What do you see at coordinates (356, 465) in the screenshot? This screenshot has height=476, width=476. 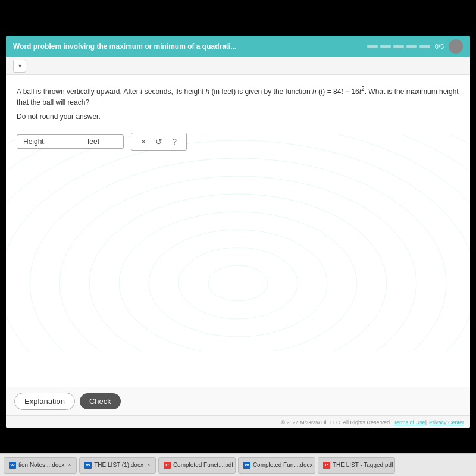 I see `taskbar-item-5: P THE LIST - Tagged.pdf ∧` at bounding box center [356, 465].